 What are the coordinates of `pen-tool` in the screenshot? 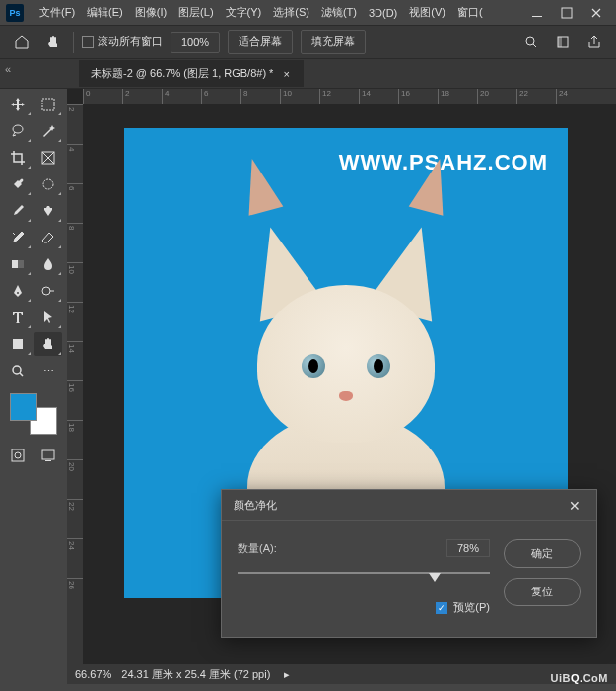 It's located at (18, 291).